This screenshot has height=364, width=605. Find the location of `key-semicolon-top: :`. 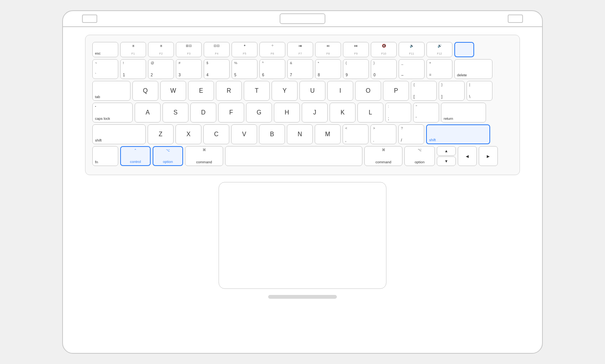

key-semicolon-top: : is located at coordinates (388, 106).